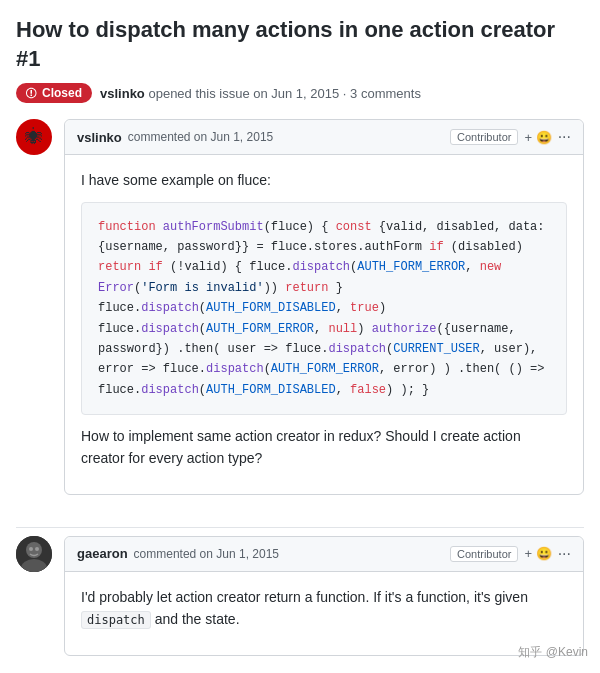 The height and width of the screenshot is (673, 600). I want to click on comment-gaearon-body: I'd probably let action creator return a…, so click(324, 614).